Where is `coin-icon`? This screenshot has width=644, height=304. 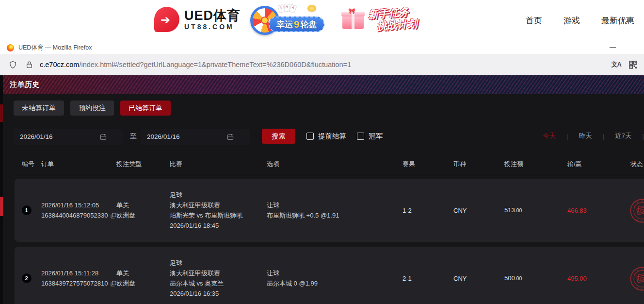
coin-icon is located at coordinates (312, 8).